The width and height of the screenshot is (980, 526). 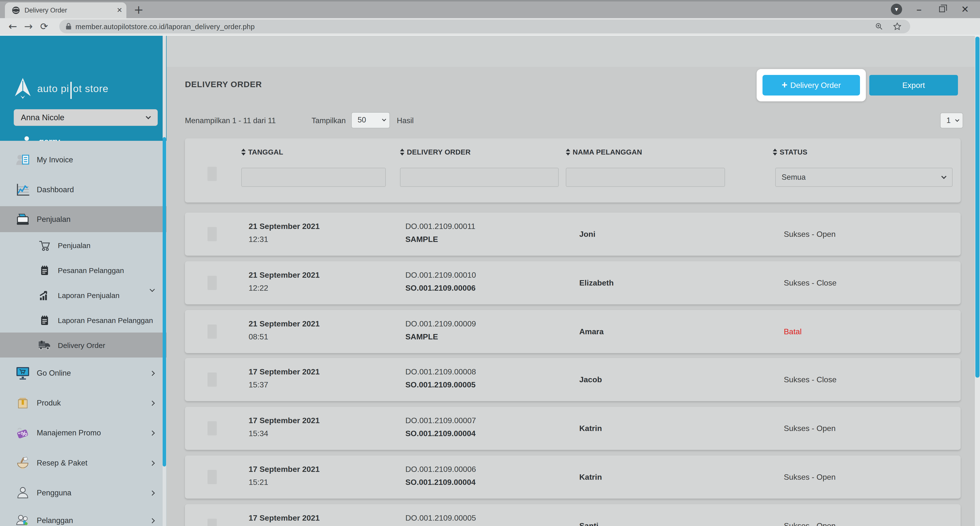 I want to click on cash-register-icon, so click(x=23, y=219).